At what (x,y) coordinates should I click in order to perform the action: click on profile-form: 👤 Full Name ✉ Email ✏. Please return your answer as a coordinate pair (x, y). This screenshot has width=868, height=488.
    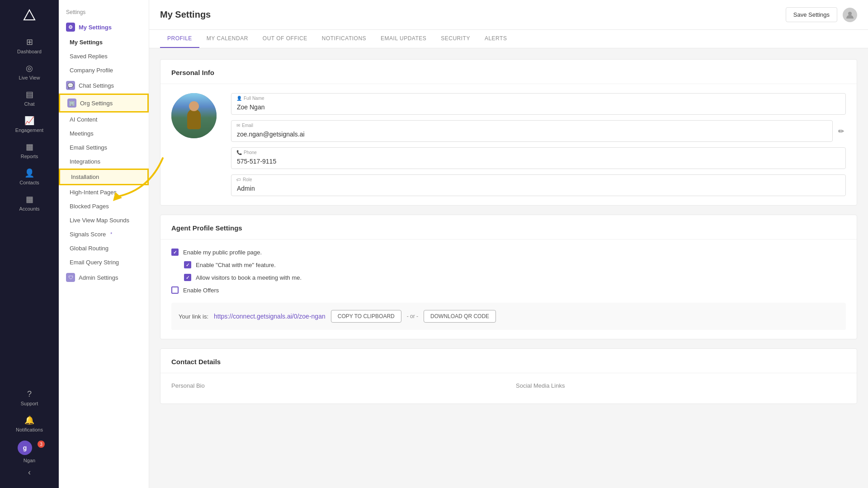
    Looking at the image, I should click on (538, 145).